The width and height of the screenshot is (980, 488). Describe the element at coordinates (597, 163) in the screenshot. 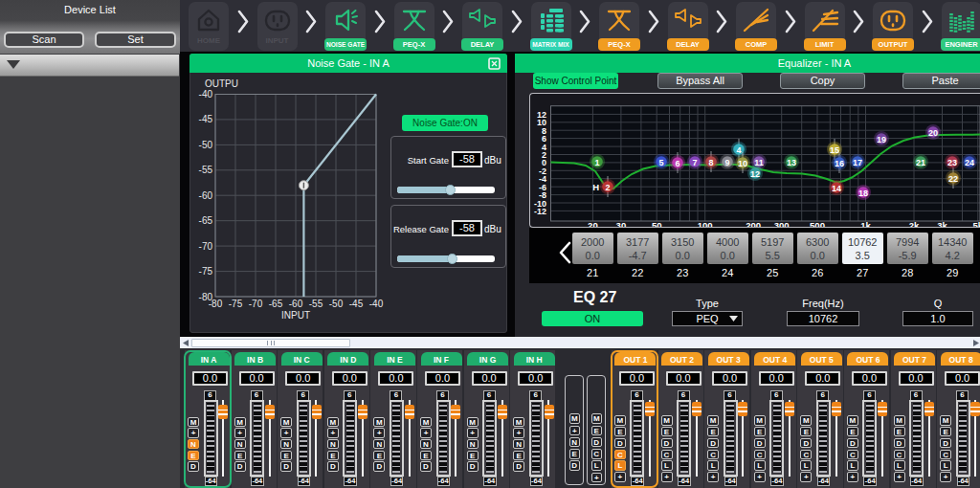

I see `svg-text: 1` at that location.